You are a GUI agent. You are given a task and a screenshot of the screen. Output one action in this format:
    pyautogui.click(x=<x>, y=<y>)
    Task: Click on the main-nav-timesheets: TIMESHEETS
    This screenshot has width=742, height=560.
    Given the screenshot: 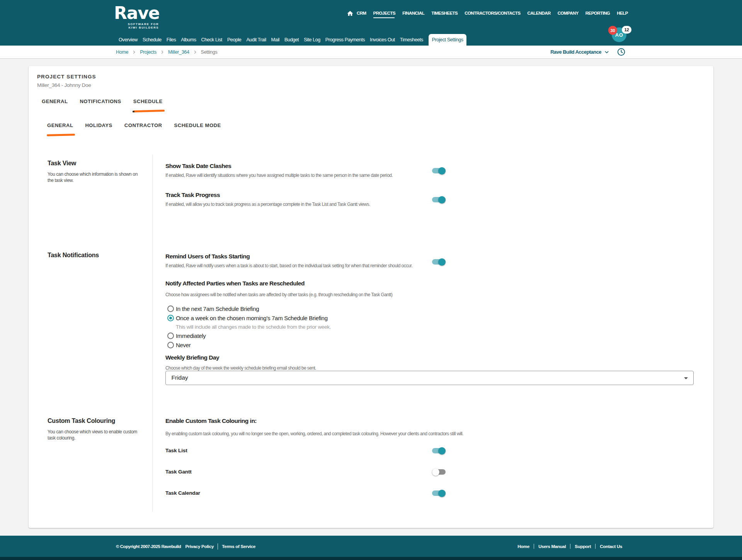 What is the action you would take?
    pyautogui.click(x=444, y=13)
    